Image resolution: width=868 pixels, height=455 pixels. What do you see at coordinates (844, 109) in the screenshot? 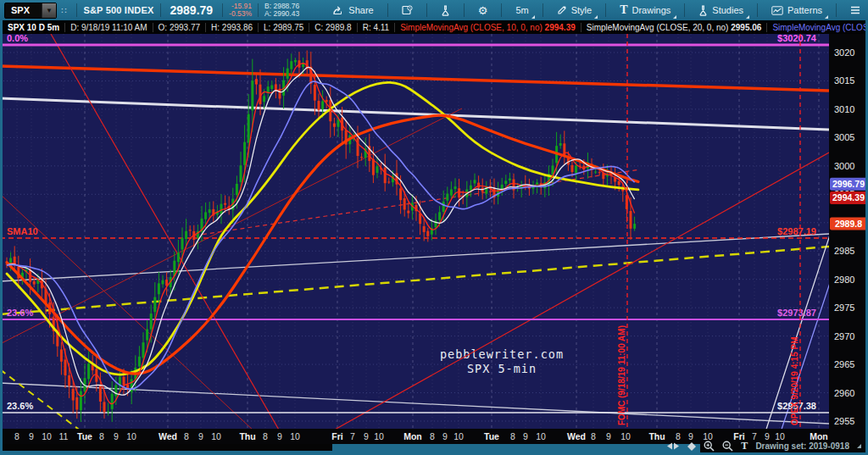
I see `svg-text: 3010` at bounding box center [844, 109].